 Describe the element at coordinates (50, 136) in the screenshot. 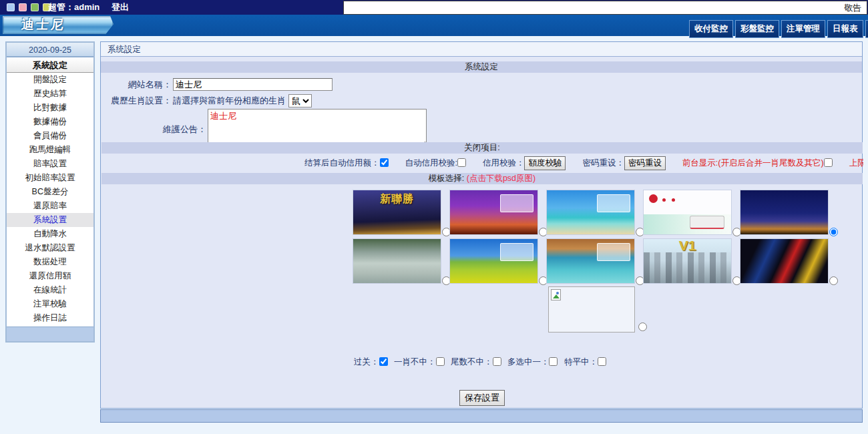

I see `sidebar-item-member-backup: 會員備份` at that location.